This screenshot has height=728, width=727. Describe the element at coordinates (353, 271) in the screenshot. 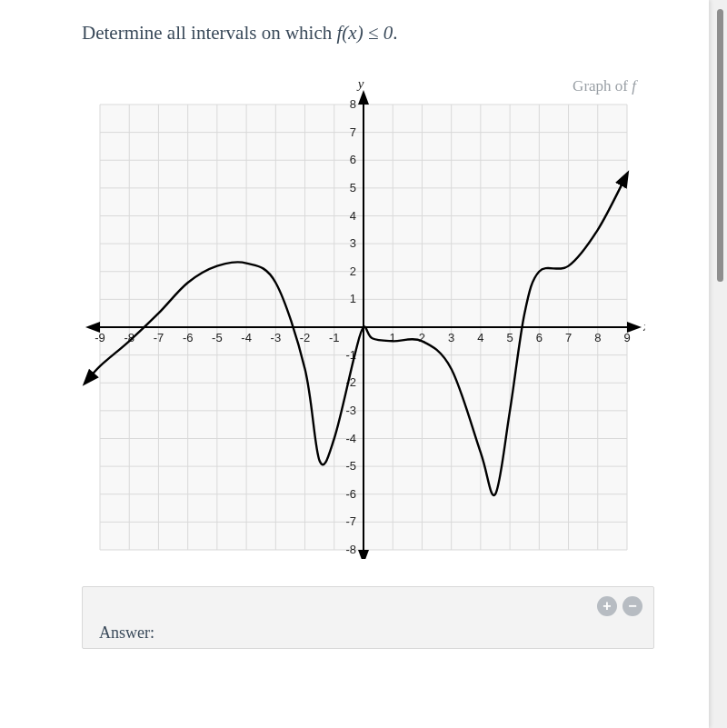

I see `svg-text: 2` at that location.